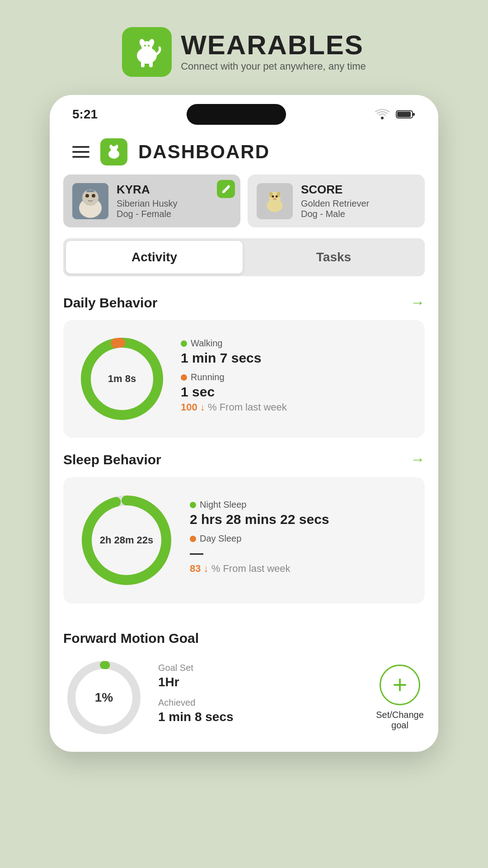 The image size is (488, 868). Describe the element at coordinates (260, 717) in the screenshot. I see `achieved-value: 1 min 8 secs` at that location.